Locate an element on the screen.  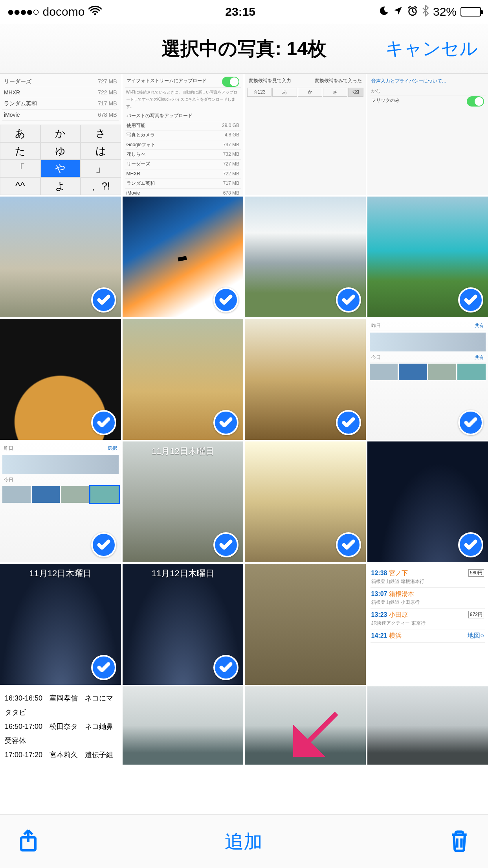
thumbnail: 昨日選択 今日 is located at coordinates (61, 502).